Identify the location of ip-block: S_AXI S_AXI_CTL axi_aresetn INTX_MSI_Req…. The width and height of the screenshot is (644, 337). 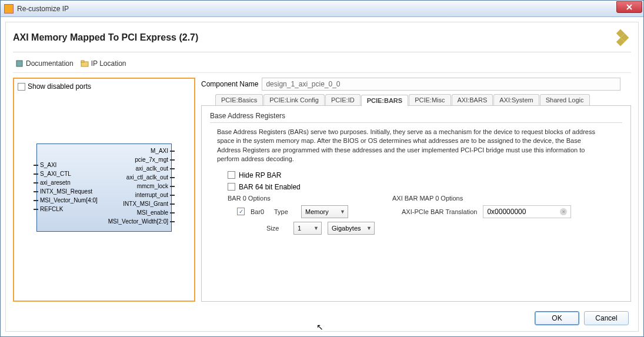
(104, 188).